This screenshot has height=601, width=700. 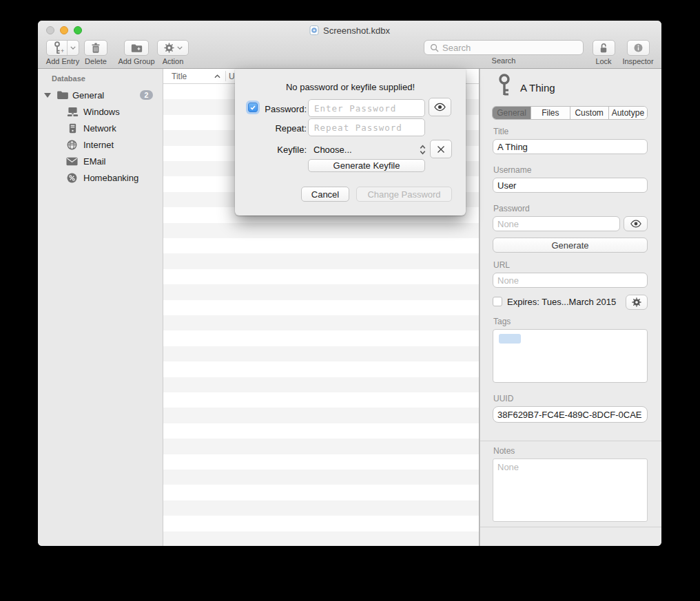 I want to click on checkmark-icon, so click(x=253, y=107).